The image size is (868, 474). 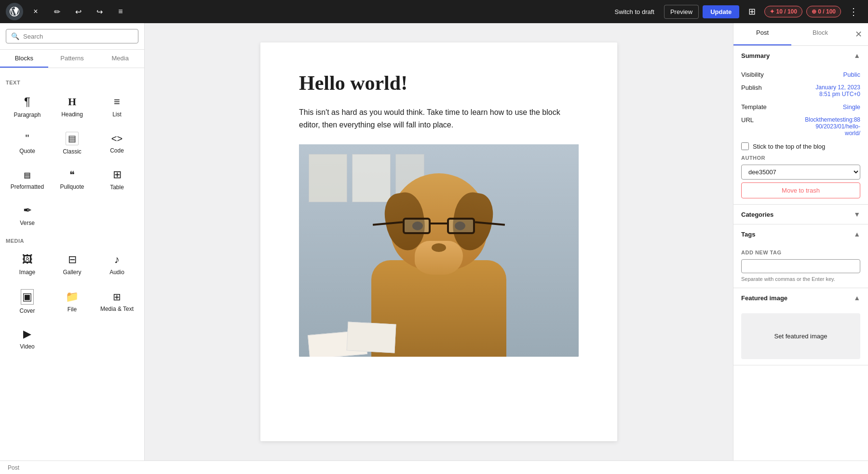 What do you see at coordinates (755, 56) in the screenshot?
I see `summary-title: Summary` at bounding box center [755, 56].